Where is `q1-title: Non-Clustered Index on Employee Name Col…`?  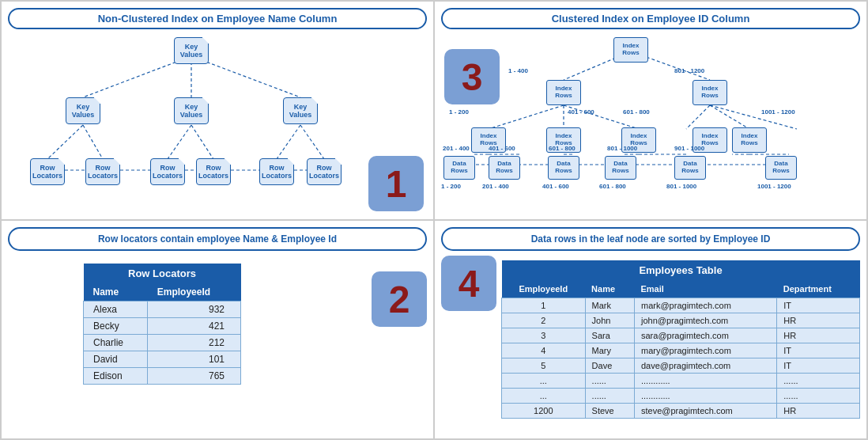 q1-title: Non-Clustered Index on Employee Name Col… is located at coordinates (217, 19).